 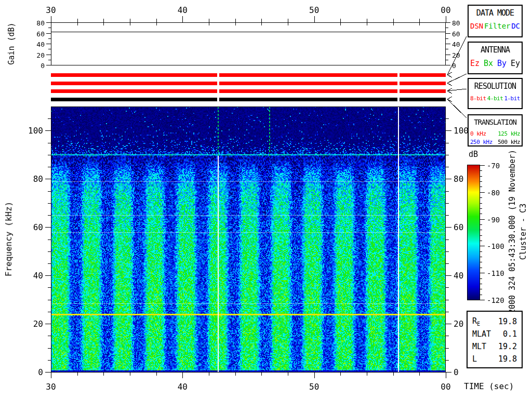 I want to click on legend-item: 125 kHz, so click(x=509, y=134).